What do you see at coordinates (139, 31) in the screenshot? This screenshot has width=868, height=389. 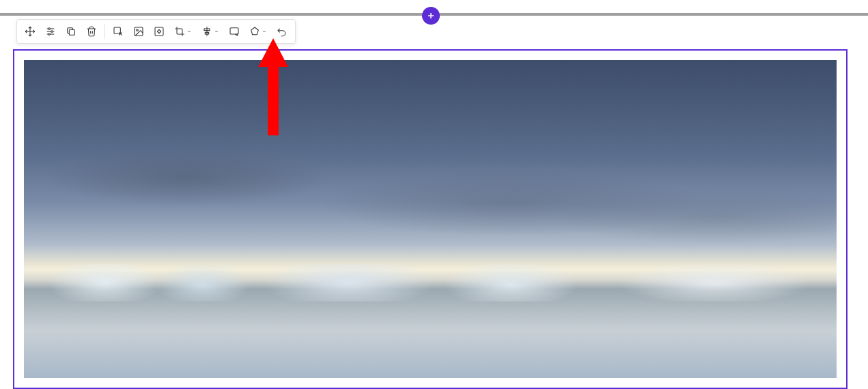 I see `replace-image-icon` at bounding box center [139, 31].